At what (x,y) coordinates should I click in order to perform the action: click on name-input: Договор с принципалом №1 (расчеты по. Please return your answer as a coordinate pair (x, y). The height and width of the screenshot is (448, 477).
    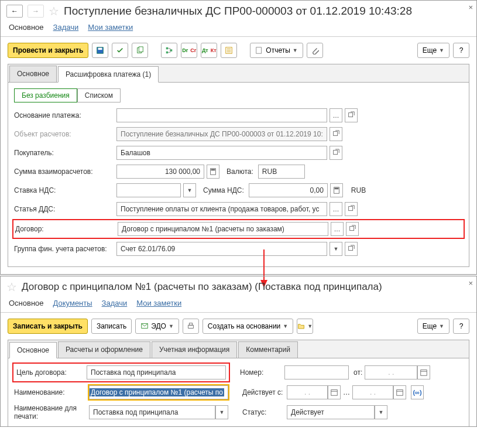
    Looking at the image, I should click on (159, 392).